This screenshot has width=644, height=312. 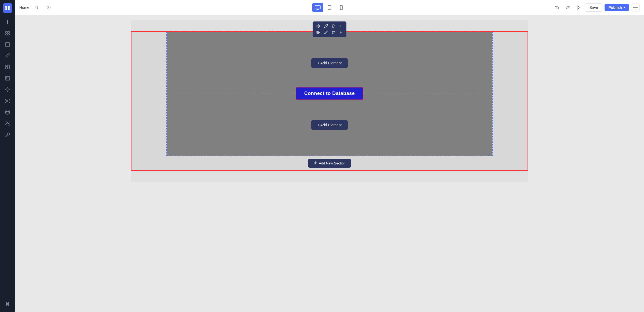 What do you see at coordinates (330, 63) in the screenshot?
I see `add-element-button-1: + Add Element` at bounding box center [330, 63].